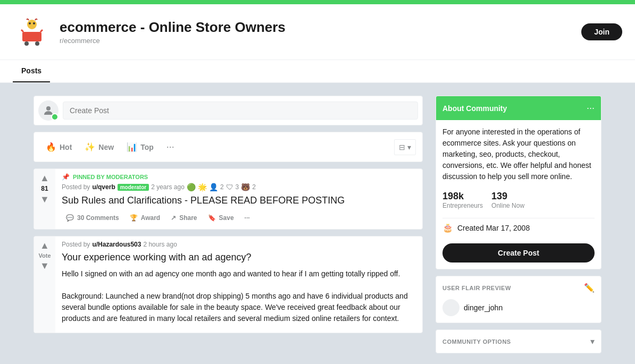  Describe the element at coordinates (48, 111) in the screenshot. I see `create-post-avatar` at that location.